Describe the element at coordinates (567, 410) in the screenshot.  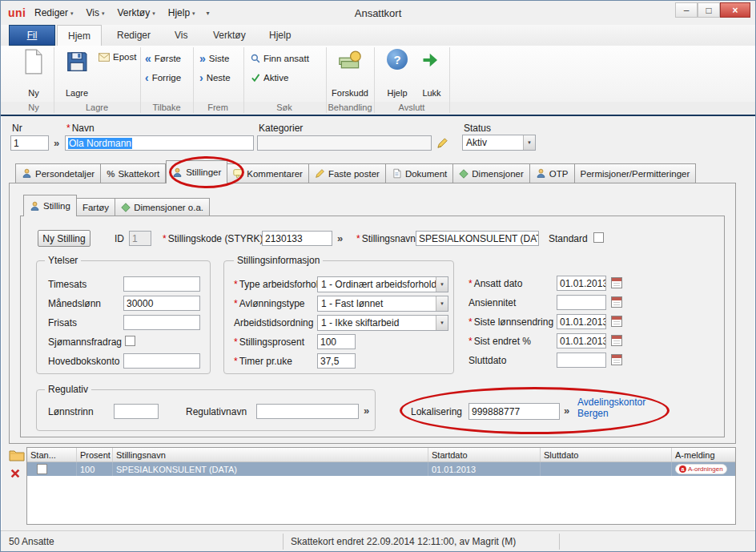
I see `lokalisering-lookup-button: »` at that location.